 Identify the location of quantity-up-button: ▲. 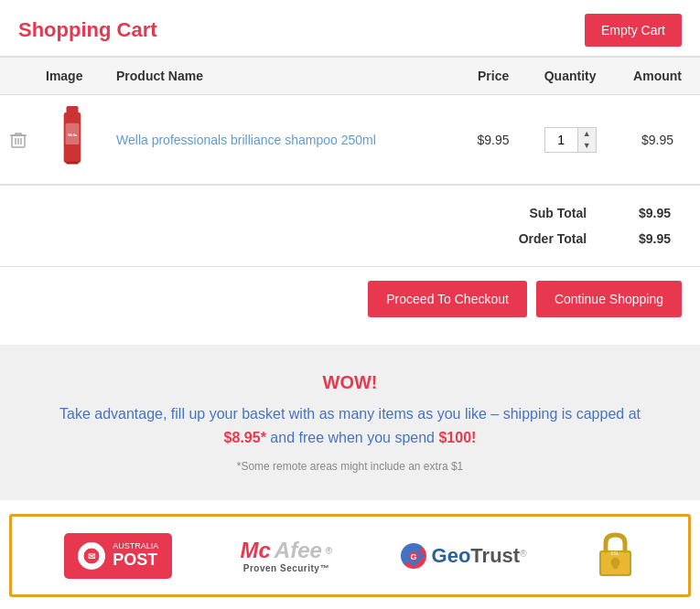
(587, 134).